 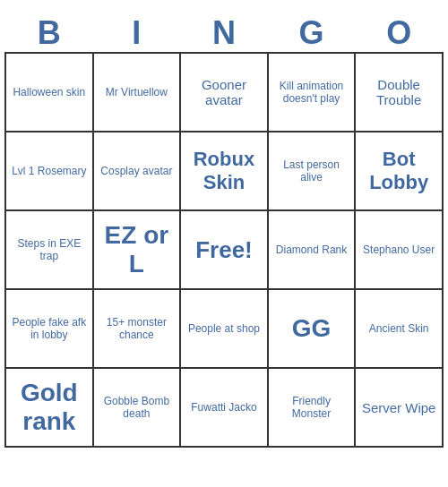 What do you see at coordinates (399, 329) in the screenshot?
I see `grid-cell-3-4: Ancient Skin` at bounding box center [399, 329].